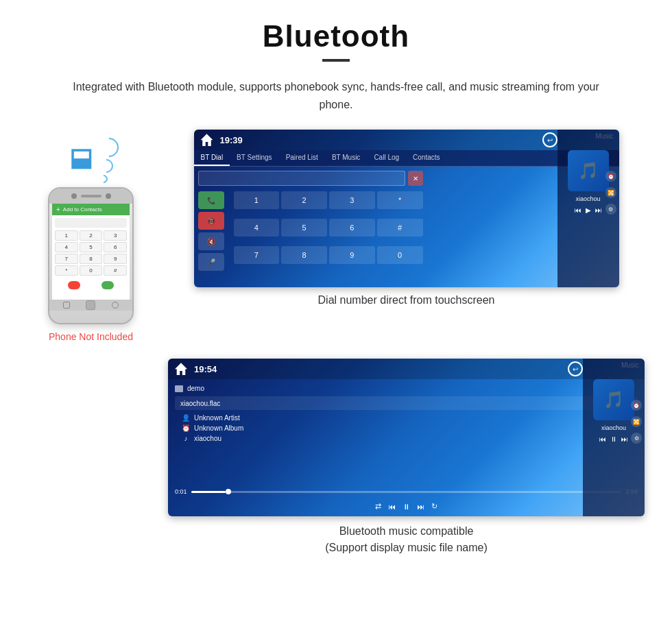 This screenshot has height=626, width=672. What do you see at coordinates (406, 492) in the screenshot?
I see `progress-row: 0:01 2:59` at bounding box center [406, 492].